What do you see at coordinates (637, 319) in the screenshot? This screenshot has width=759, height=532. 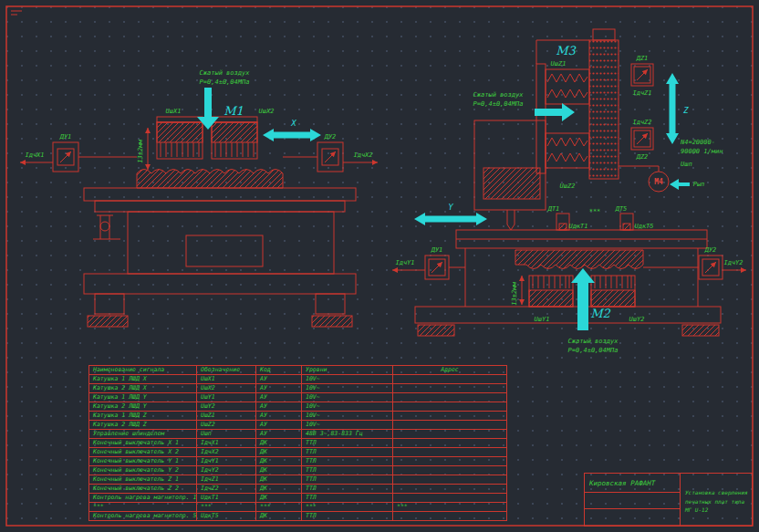 I see `label-ushy2: UшY2` at bounding box center [637, 319].